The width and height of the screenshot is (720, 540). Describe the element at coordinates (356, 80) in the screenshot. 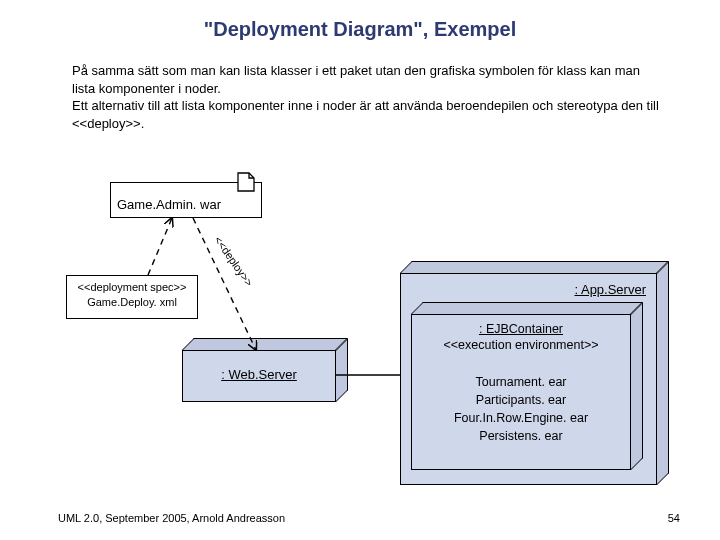

I see `paragraph-1: På samma sätt som man kan lista klasser …` at that location.